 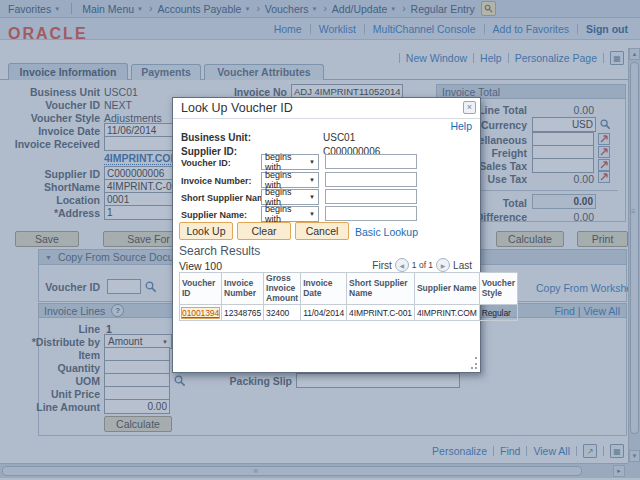 What do you see at coordinates (349, 313) in the screenshot?
I see `table-row: 01001394 12348765 32400 11/04/2014 4IMPR…` at bounding box center [349, 313].